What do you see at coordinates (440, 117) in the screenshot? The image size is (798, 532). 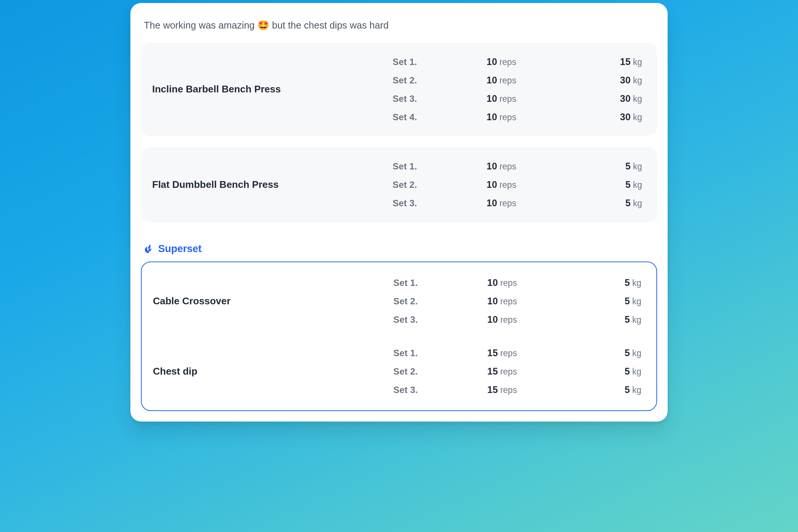 I see `set-label: Set 4.` at bounding box center [440, 117].